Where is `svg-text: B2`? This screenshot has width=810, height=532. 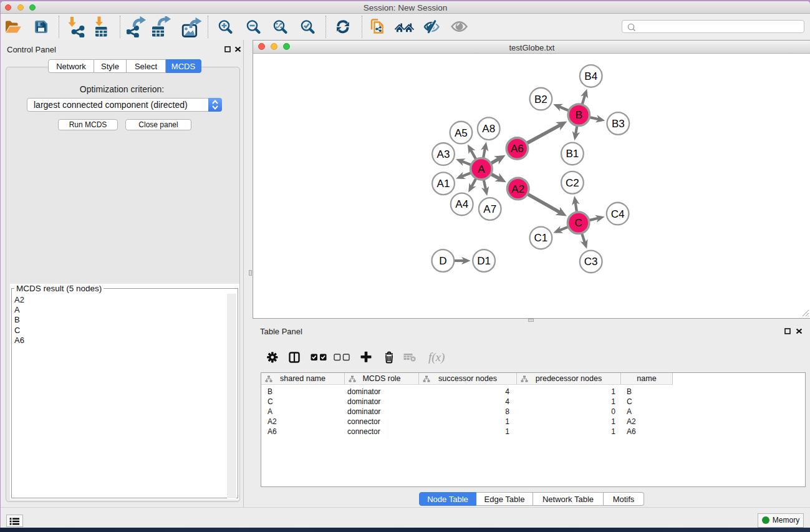 svg-text: B2 is located at coordinates (541, 100).